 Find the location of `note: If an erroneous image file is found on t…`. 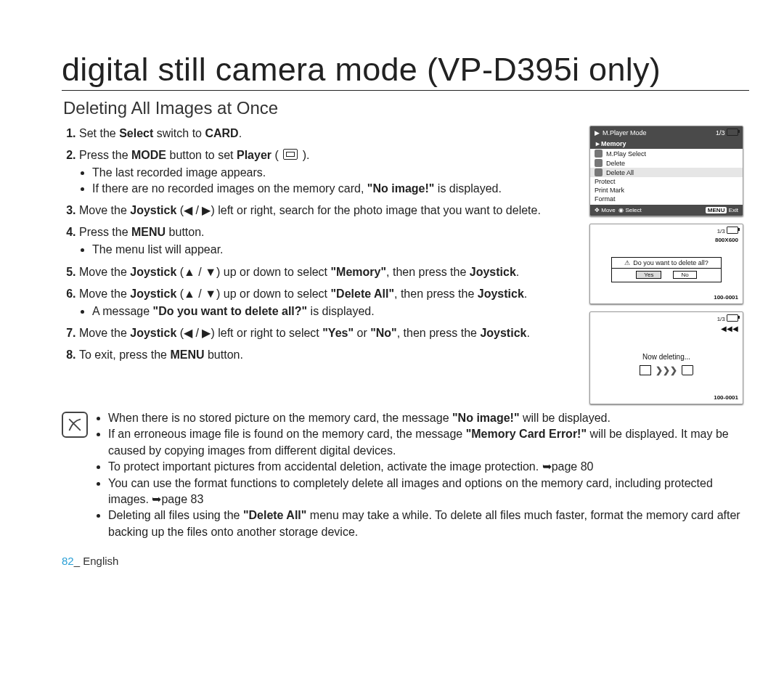

note: If an erroneous image file is found on t… is located at coordinates (428, 443).